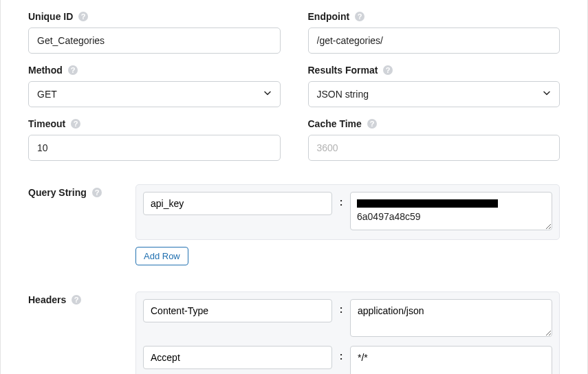 Image resolution: width=588 pixels, height=374 pixels. I want to click on timeout-input, so click(154, 148).